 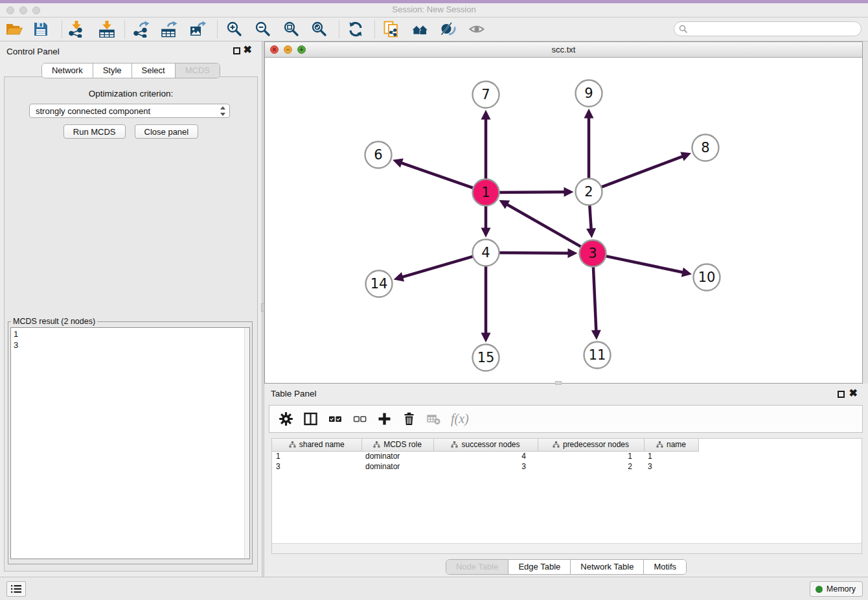 What do you see at coordinates (130, 443) in the screenshot?
I see `mcds-result-text: 13` at bounding box center [130, 443].